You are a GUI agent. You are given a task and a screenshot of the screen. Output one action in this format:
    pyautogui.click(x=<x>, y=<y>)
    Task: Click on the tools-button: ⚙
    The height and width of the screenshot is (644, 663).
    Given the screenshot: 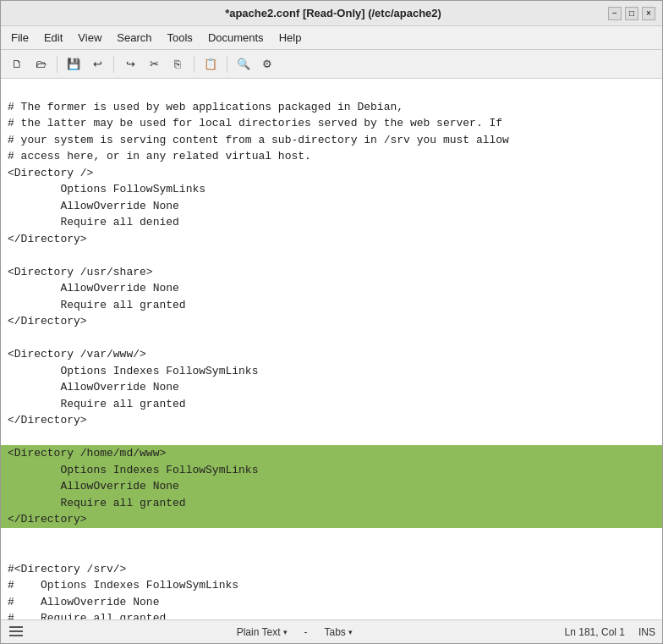 What is the action you would take?
    pyautogui.click(x=267, y=64)
    